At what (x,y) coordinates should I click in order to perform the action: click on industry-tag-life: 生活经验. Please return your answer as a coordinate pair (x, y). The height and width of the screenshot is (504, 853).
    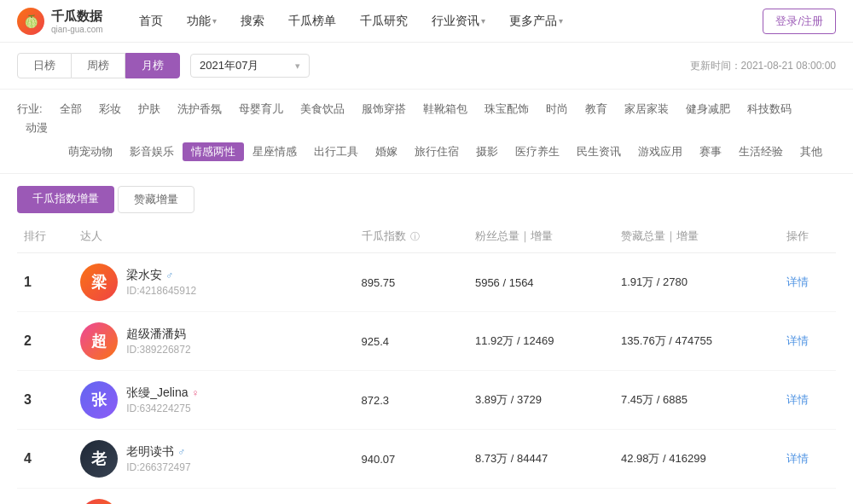
    Looking at the image, I should click on (761, 152).